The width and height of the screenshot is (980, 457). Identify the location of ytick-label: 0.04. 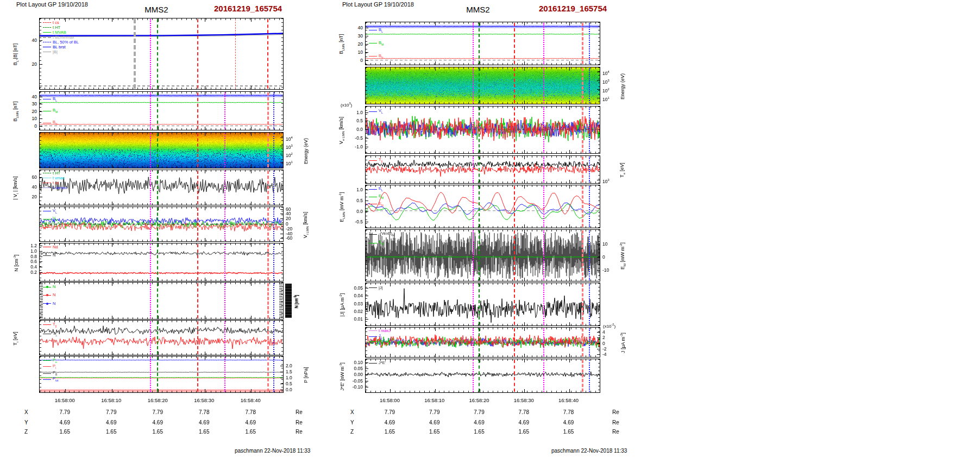
(359, 296).